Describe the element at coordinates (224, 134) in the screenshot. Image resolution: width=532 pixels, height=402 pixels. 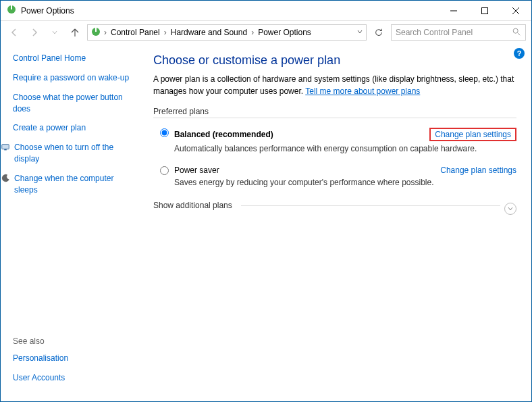
I see `plan-name: Balanced (recommended)` at that location.